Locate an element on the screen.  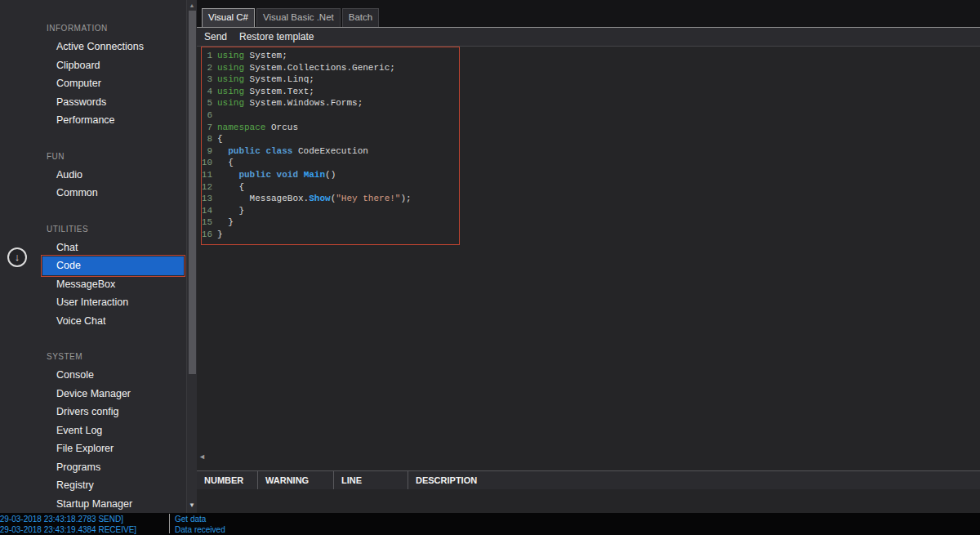
scrollbar-thumb is located at coordinates (193, 193).